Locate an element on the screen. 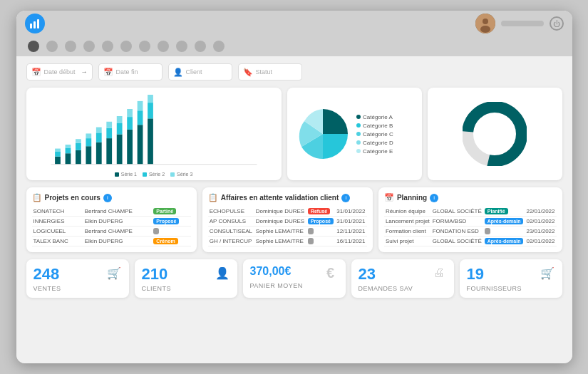 Image resolution: width=588 pixels, height=374 pixels. cell-date: 31/01/2022 is located at coordinates (351, 212).